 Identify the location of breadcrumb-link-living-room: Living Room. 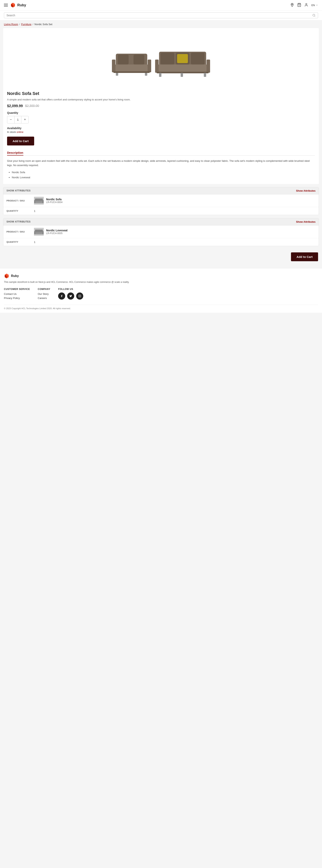
(11, 24).